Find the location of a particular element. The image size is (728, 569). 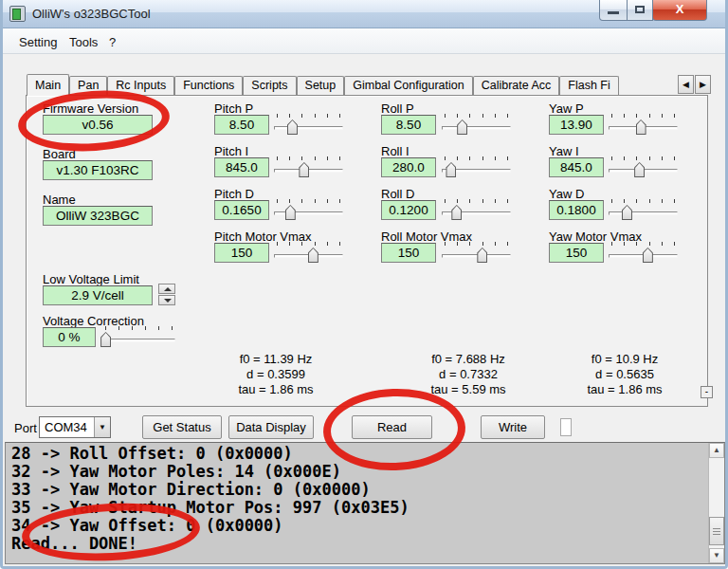

roll-motor-vmax-slider is located at coordinates (476, 252).